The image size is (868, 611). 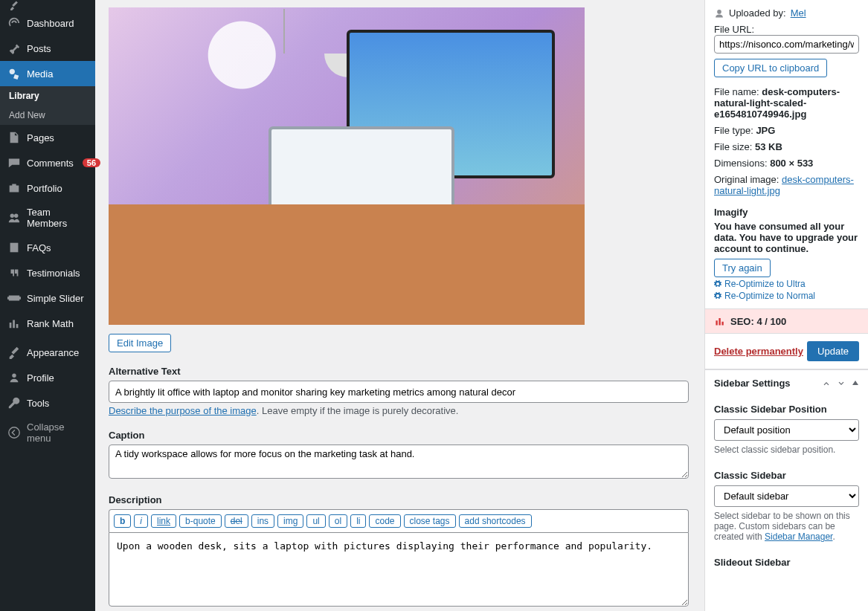 What do you see at coordinates (359, 521) in the screenshot?
I see `qtag-li: li` at bounding box center [359, 521].